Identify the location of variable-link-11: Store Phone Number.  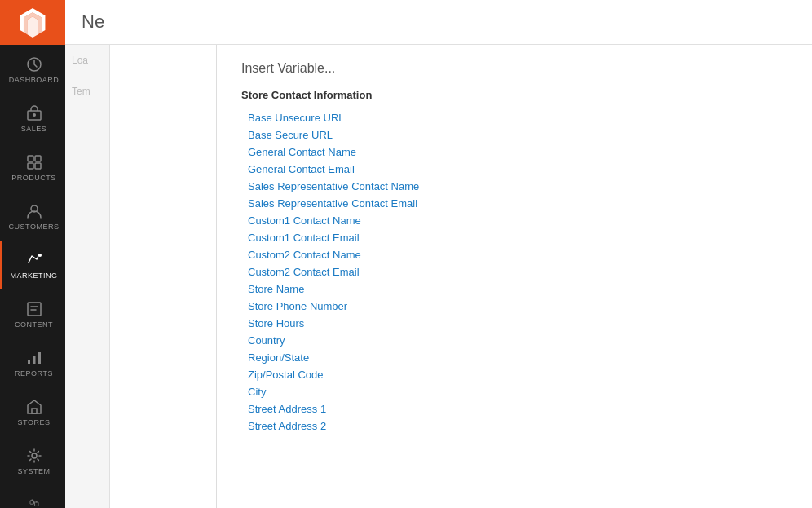
(514, 307).